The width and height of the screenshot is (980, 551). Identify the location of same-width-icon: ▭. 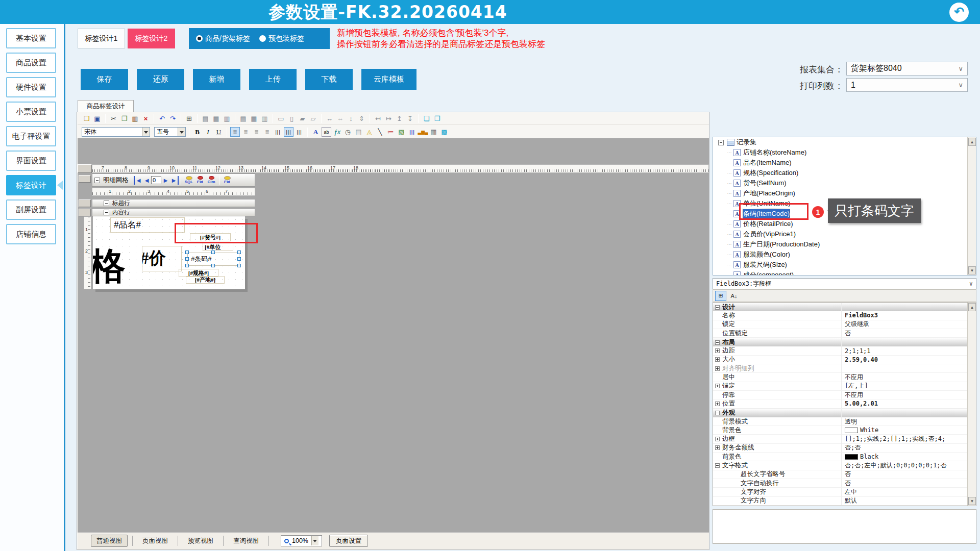
(281, 118).